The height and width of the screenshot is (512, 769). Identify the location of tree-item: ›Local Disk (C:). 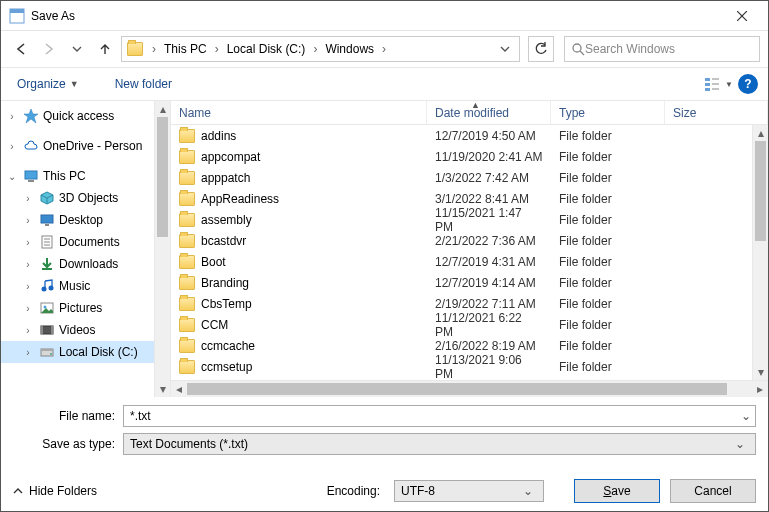
(86, 352).